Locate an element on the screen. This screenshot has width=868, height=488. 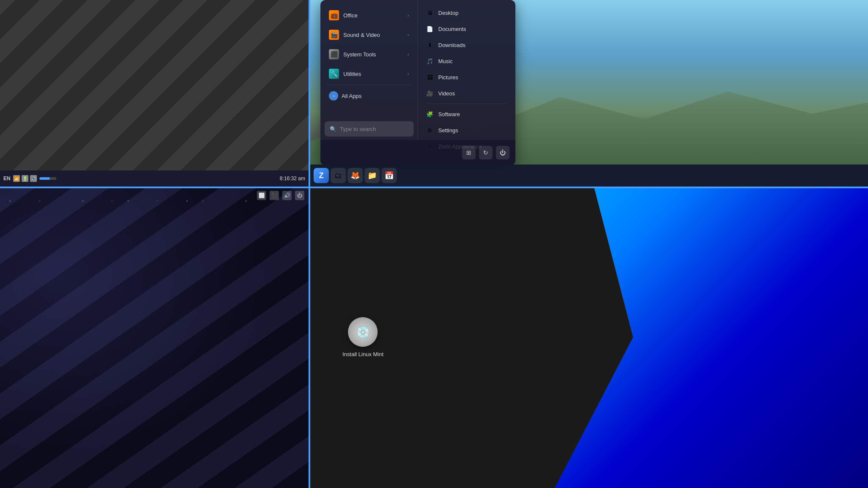
mint-monitor-icon: ⬜ is located at coordinates (262, 195).